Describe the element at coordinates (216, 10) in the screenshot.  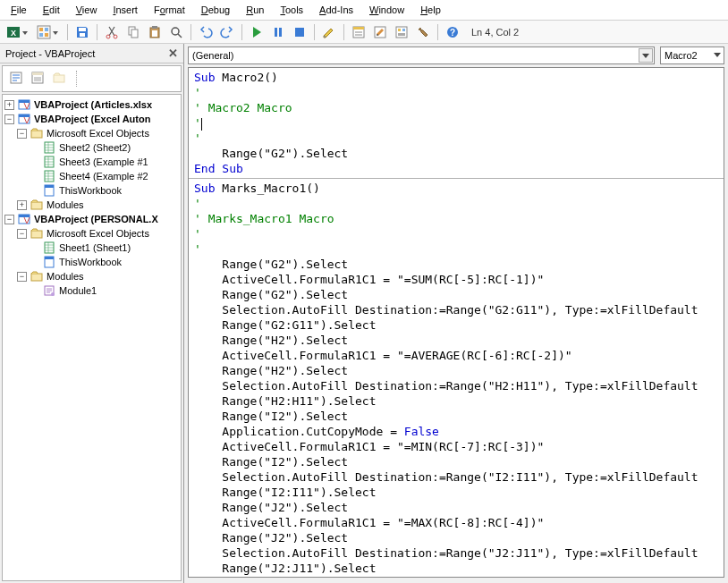
I see `menu-debug: Debug` at that location.